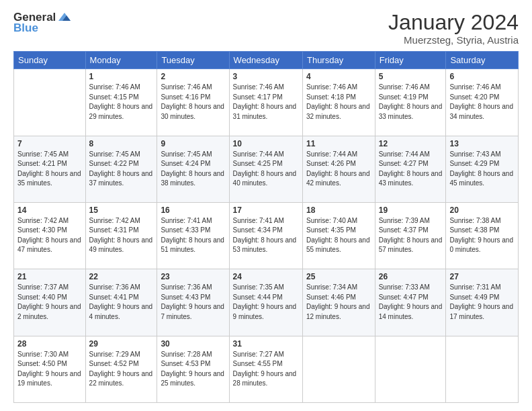 This screenshot has height=411, width=532. What do you see at coordinates (115, 154) in the screenshot?
I see `sunrise-text: Sunrise: 7:45 AM` at bounding box center [115, 154].